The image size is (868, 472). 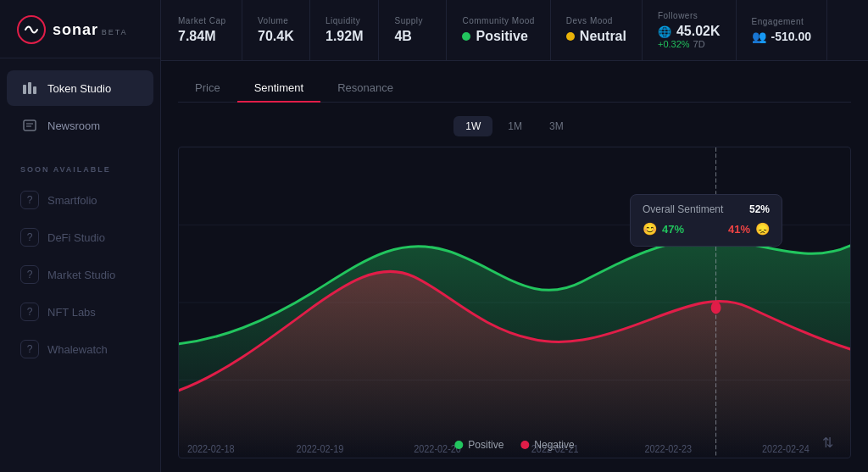 I want to click on followers-value: 🌐 45.02K, so click(x=689, y=31).